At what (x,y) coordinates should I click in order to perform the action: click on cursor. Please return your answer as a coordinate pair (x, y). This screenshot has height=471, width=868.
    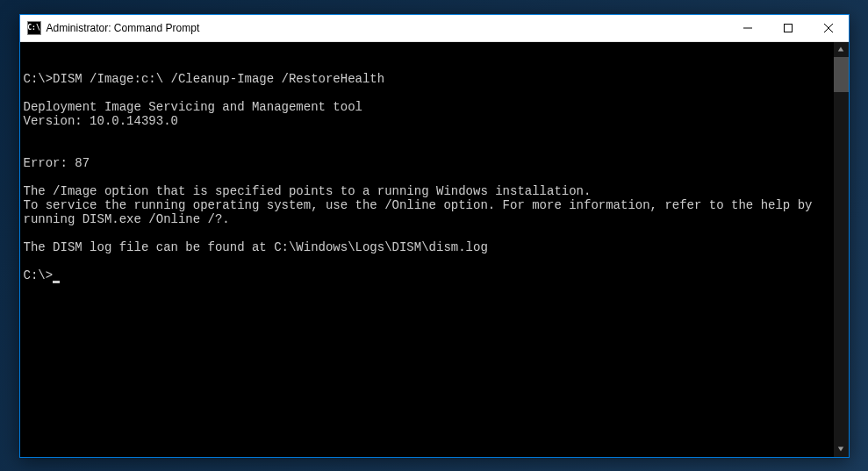
    Looking at the image, I should click on (56, 282).